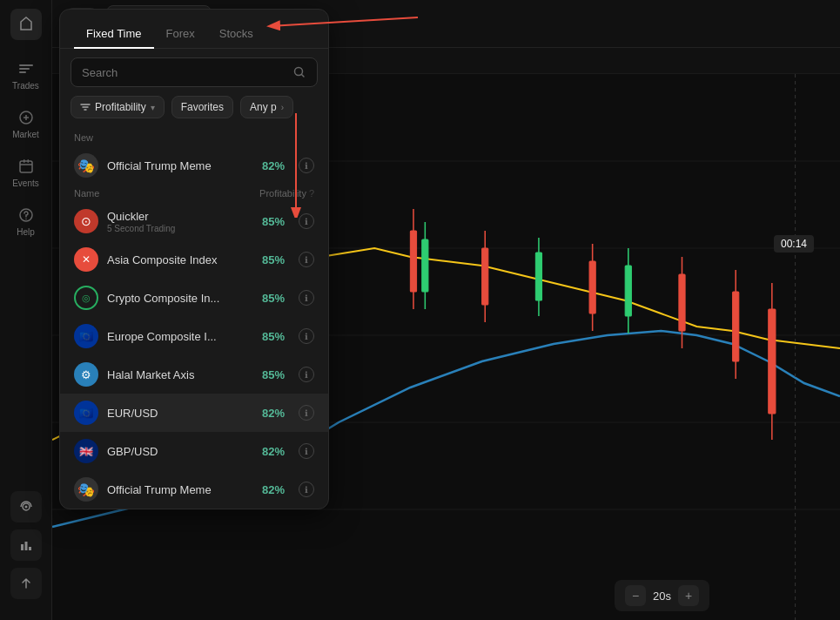  Describe the element at coordinates (26, 583) in the screenshot. I see `sidebar-arrow-button` at that location.